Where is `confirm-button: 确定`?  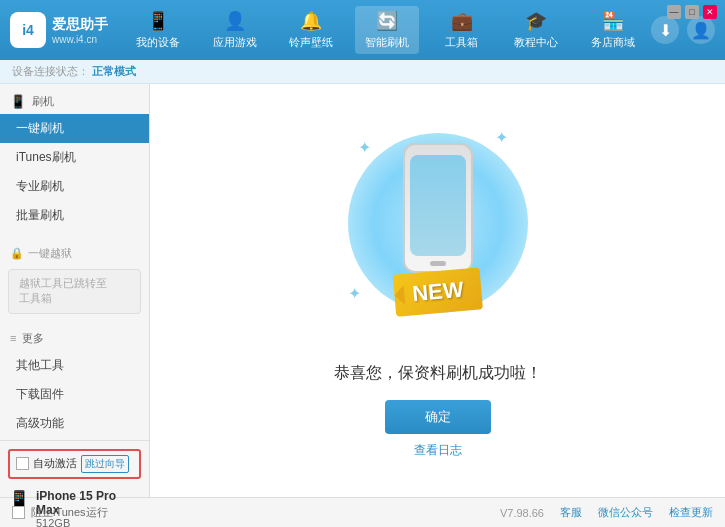 confirm-button: 确定 is located at coordinates (438, 417).